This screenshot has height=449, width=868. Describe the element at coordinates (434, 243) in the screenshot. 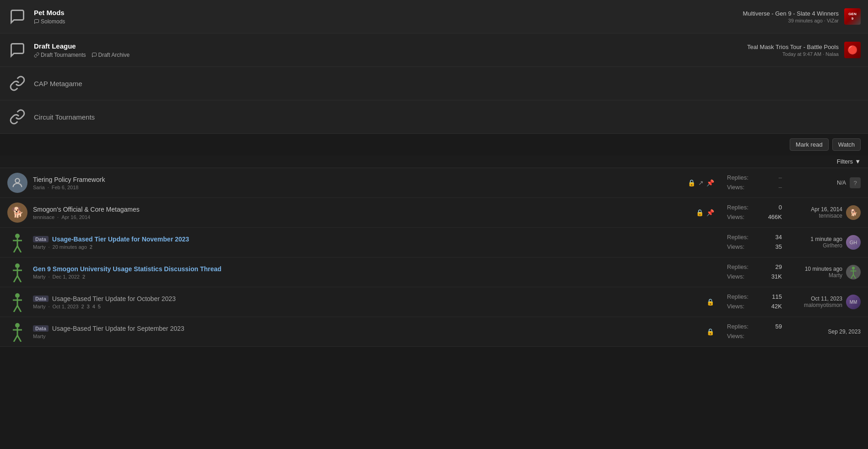

I see `thread-row: Data Usage-Based Tier Update for Novembe…` at that location.